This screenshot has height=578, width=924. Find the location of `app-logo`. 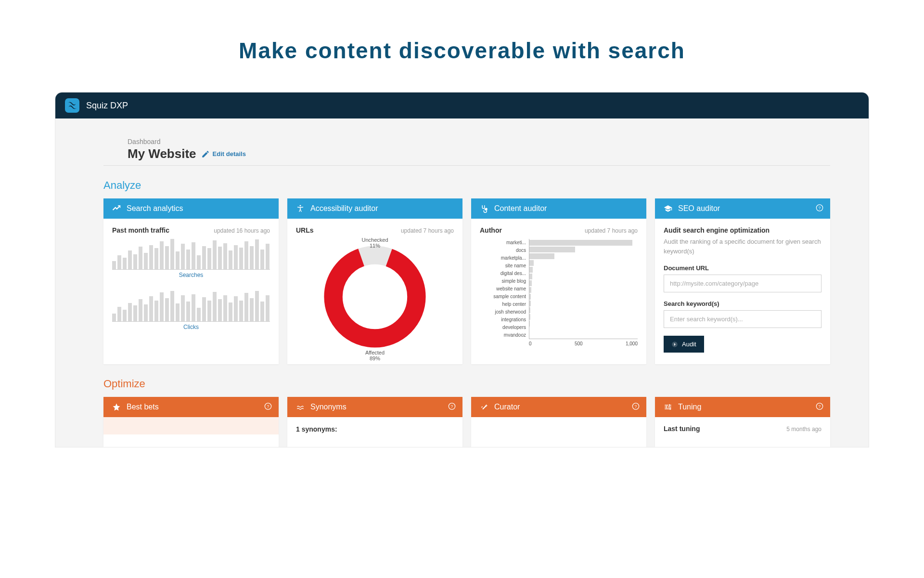

app-logo is located at coordinates (72, 105).